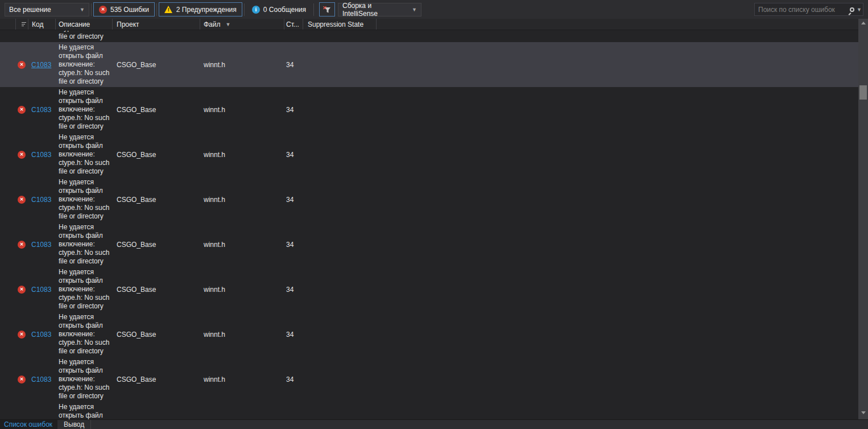 Image resolution: width=868 pixels, height=429 pixels. I want to click on scope-dropdown: Все решение ▼, so click(47, 10).